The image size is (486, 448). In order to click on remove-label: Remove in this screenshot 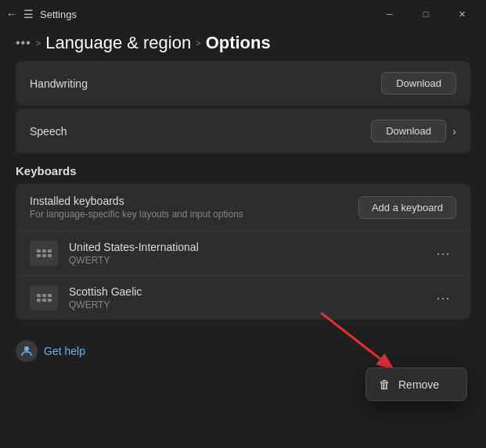, I will do `click(419, 385)`.